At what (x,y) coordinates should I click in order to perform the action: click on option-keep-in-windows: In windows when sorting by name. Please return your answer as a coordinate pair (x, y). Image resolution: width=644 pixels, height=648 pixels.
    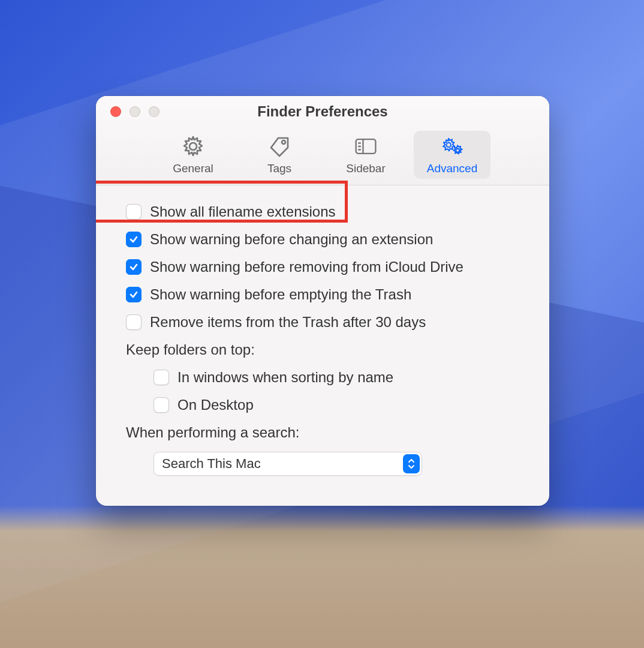
    Looking at the image, I should click on (323, 377).